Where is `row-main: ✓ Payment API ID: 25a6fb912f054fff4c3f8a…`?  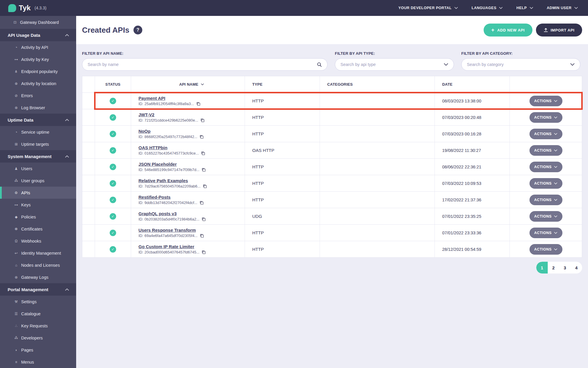 row-main: ✓ Payment API ID: 25a6fb912f054fff4c3f8a… is located at coordinates (338, 101).